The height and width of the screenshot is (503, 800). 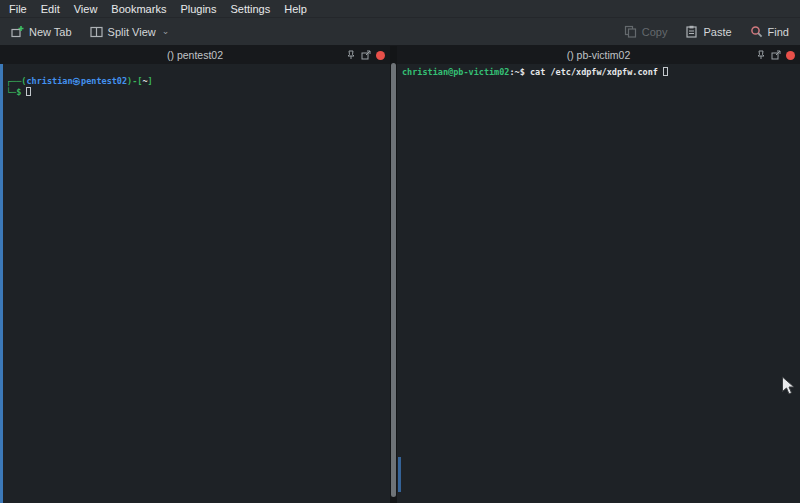 I want to click on left-tab-actions, so click(x=368, y=55).